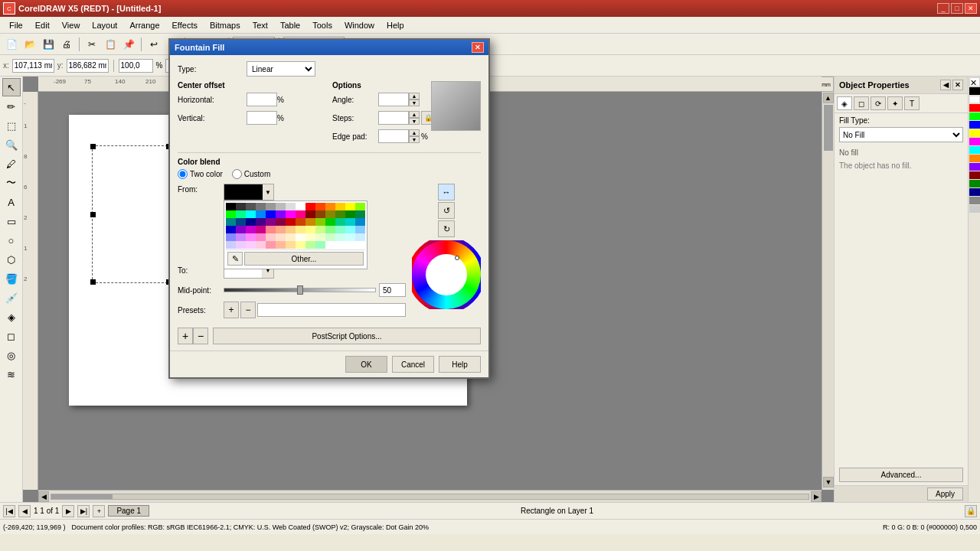 The height and width of the screenshot is (551, 980). What do you see at coordinates (446, 192) in the screenshot?
I see `linear-blend-btn: ↔` at bounding box center [446, 192].